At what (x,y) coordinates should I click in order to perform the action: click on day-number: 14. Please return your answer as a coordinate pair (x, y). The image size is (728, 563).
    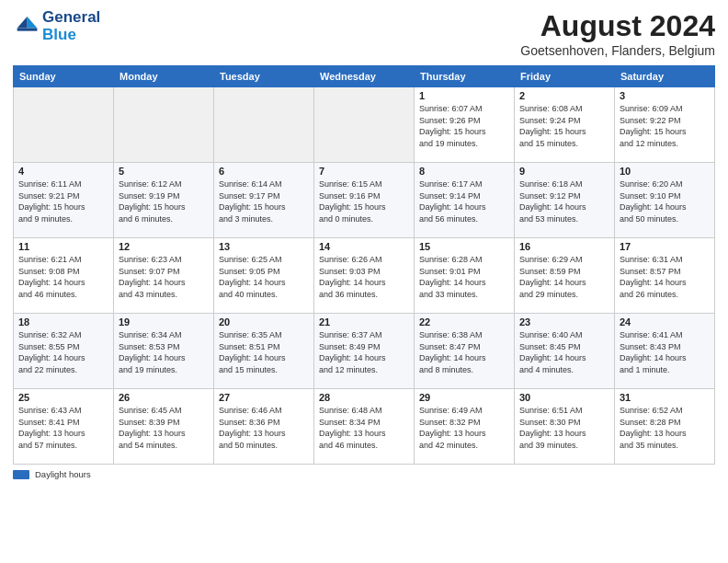
    Looking at the image, I should click on (364, 247).